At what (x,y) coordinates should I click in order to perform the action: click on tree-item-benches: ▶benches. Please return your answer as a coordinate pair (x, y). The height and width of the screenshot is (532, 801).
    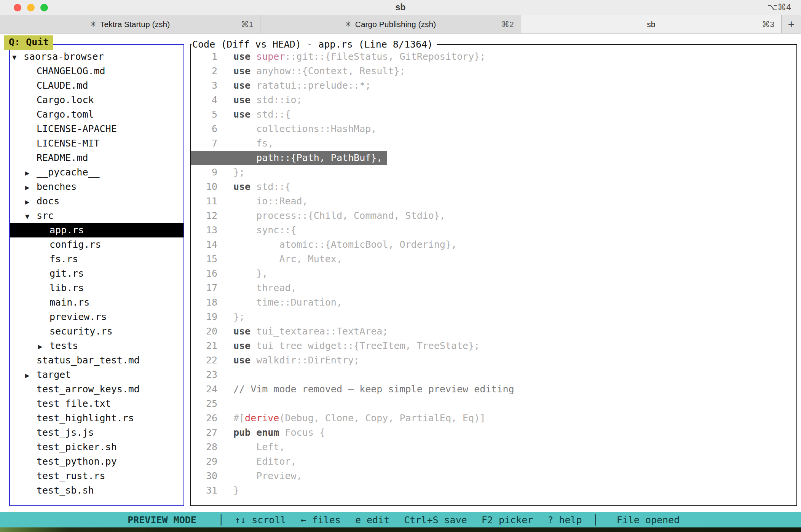
    Looking at the image, I should click on (97, 187).